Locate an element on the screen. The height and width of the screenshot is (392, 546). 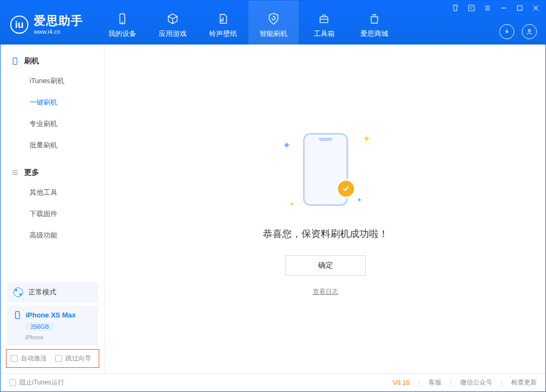
minimize-button is located at coordinates (504, 8).